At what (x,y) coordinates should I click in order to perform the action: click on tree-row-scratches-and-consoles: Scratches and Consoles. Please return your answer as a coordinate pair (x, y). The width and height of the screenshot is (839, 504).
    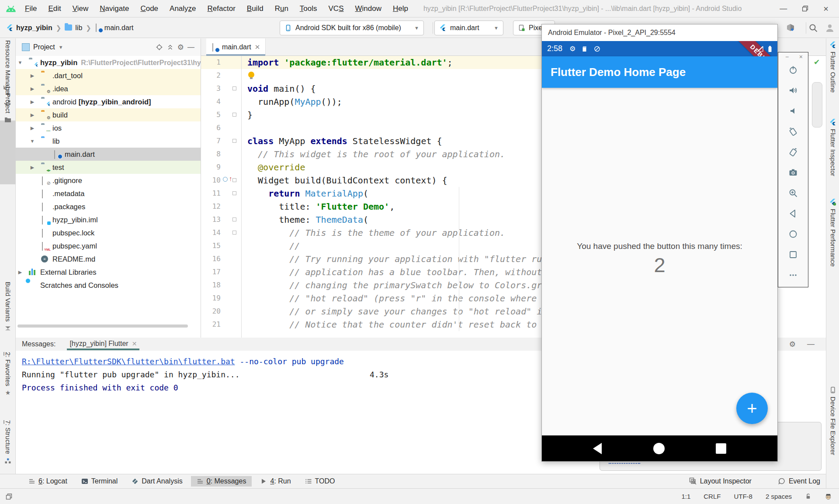
    Looking at the image, I should click on (108, 285).